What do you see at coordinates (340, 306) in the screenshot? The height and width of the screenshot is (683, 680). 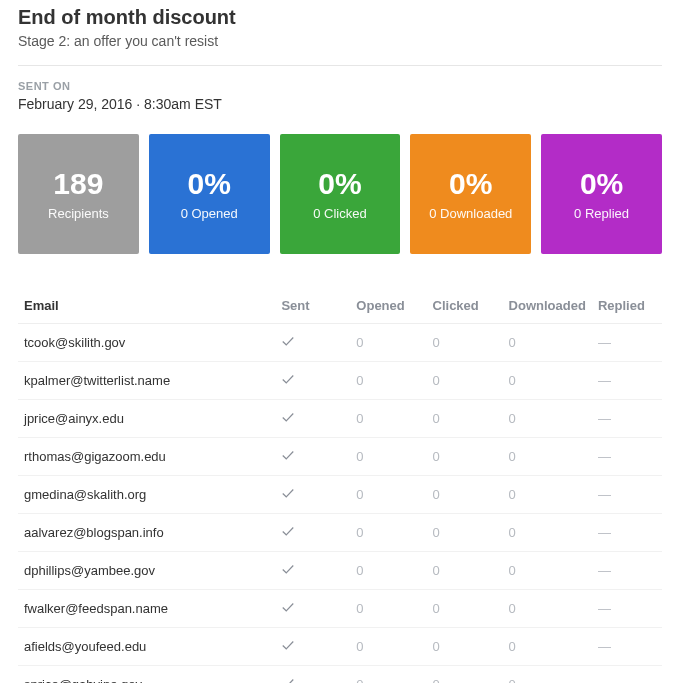 I see `table-header-row: Email Sent Opened Clicked Downloaded Rep…` at bounding box center [340, 306].